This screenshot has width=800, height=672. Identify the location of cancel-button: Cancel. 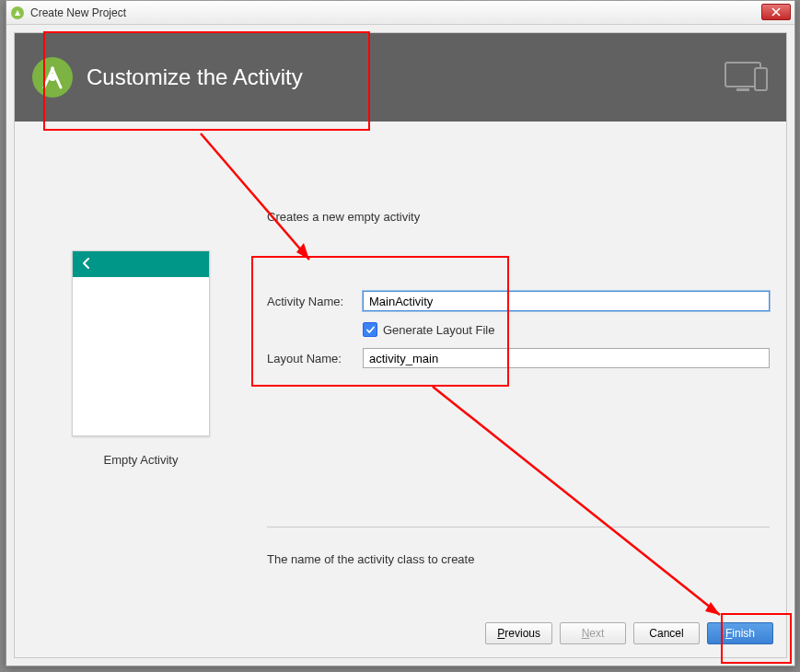
(667, 633).